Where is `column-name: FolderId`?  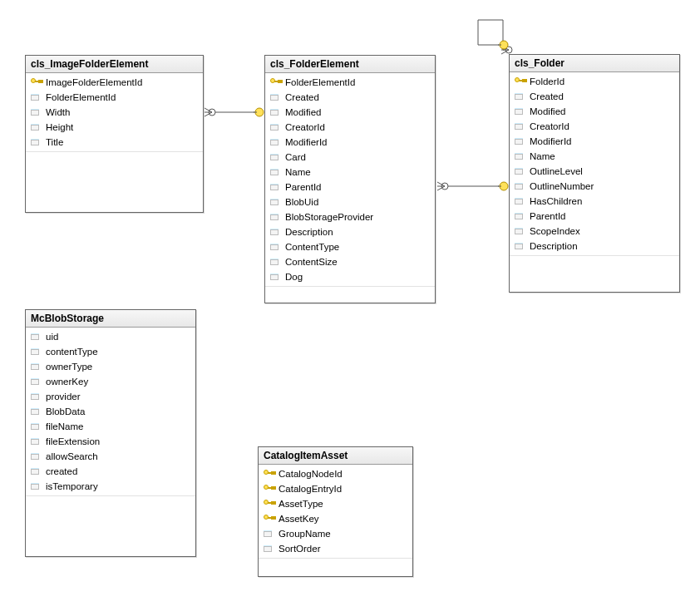
column-name: FolderId is located at coordinates (546, 81).